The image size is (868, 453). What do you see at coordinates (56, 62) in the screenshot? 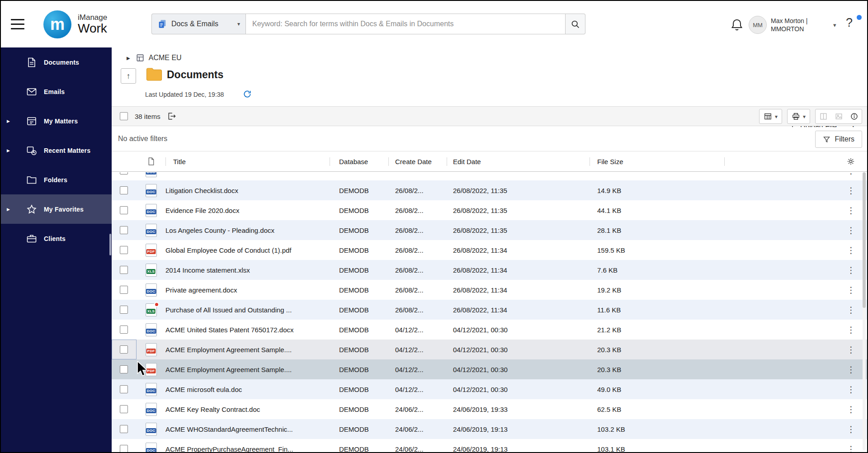
I see `sidebar-item-documents: ▶ Documents` at bounding box center [56, 62].